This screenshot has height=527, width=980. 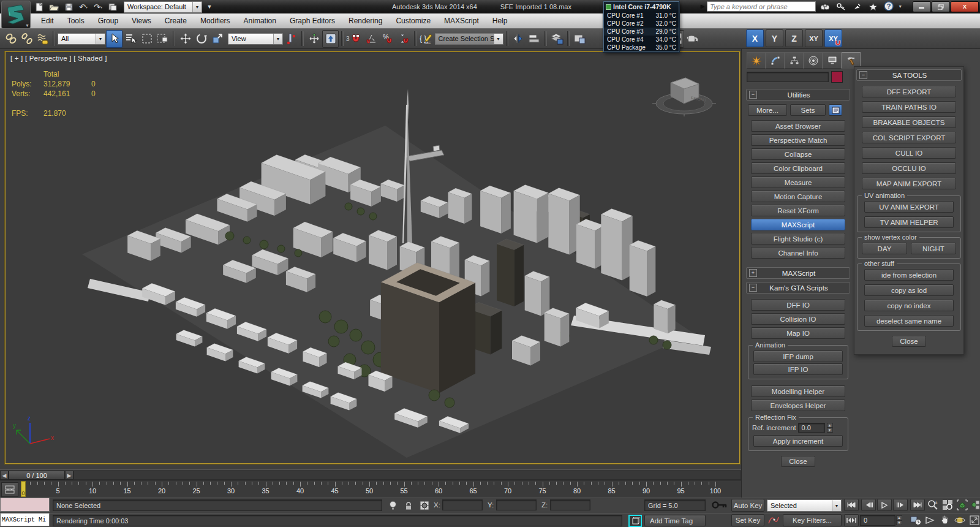 I want to click on sa-copy-no-index-button: copy no index, so click(x=909, y=305).